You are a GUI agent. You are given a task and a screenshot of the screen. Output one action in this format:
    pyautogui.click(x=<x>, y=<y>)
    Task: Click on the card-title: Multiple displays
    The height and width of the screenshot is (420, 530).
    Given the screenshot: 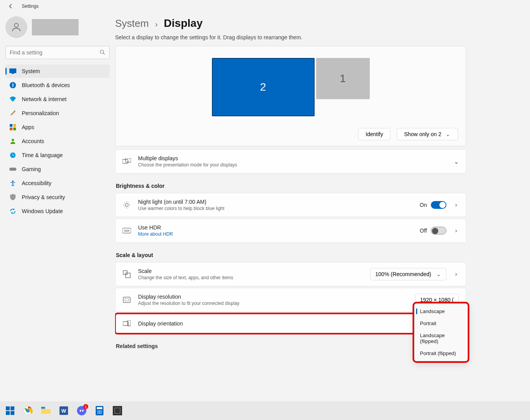 What is the action you would take?
    pyautogui.click(x=292, y=158)
    